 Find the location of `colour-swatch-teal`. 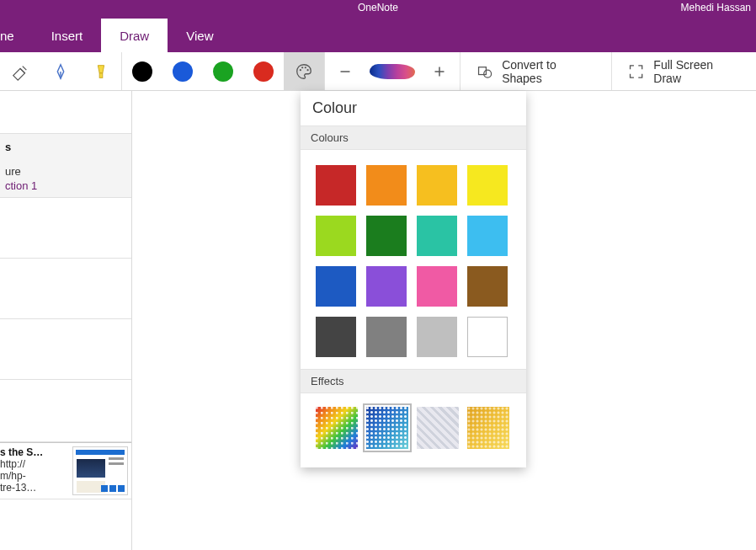

colour-swatch-teal is located at coordinates (437, 236).